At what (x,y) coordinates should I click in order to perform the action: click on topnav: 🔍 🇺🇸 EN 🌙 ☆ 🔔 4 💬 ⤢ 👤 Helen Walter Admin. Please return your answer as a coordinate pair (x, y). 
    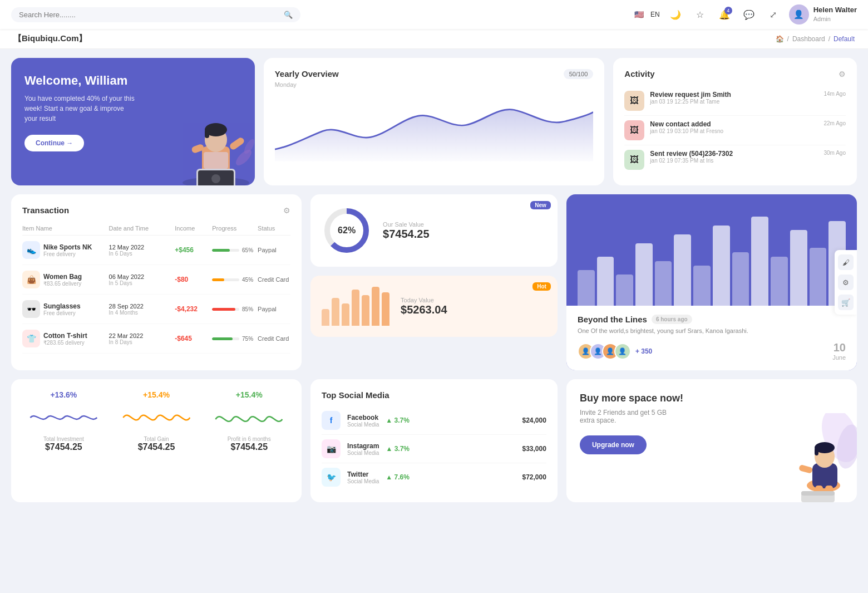
    Looking at the image, I should click on (434, 14).